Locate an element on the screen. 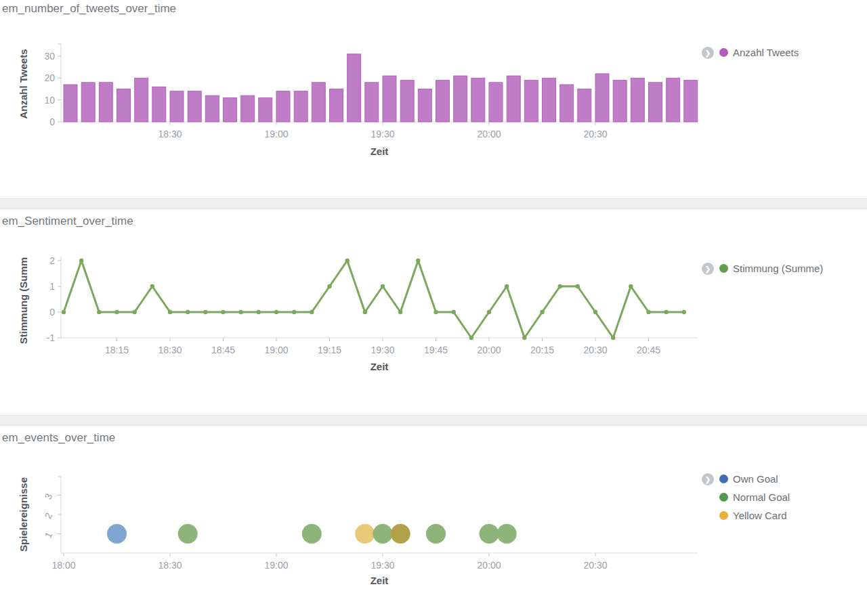 This screenshot has width=867, height=616. legend-tweets: ❯Anzahl Tweets is located at coordinates (750, 53).